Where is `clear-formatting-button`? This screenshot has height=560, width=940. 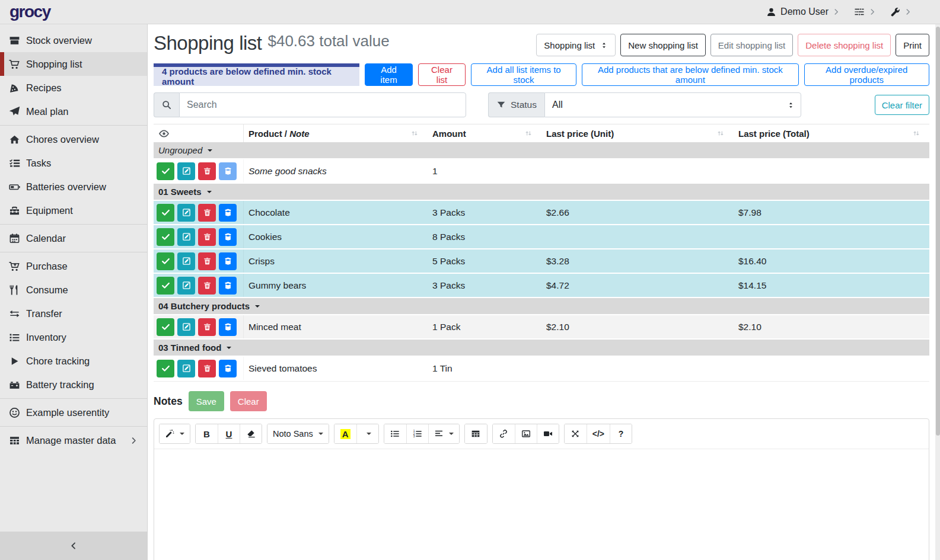
clear-formatting-button is located at coordinates (250, 434).